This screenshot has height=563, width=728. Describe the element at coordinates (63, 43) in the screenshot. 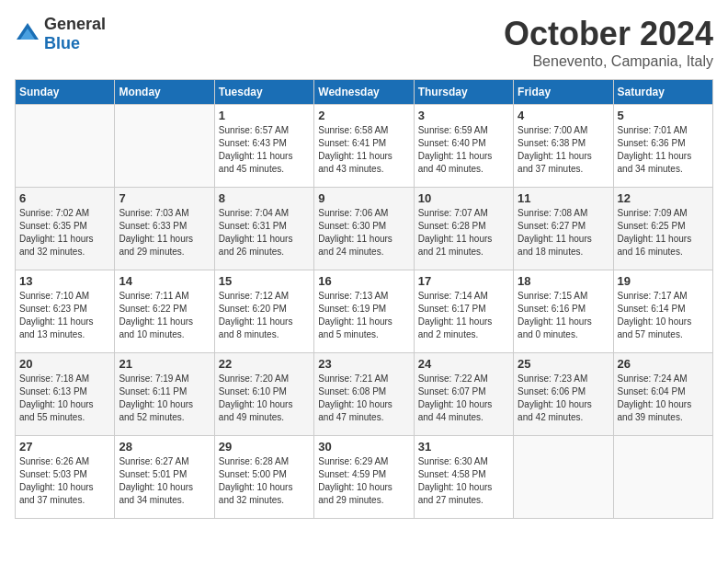

I see `logo-blue: Blue` at that location.